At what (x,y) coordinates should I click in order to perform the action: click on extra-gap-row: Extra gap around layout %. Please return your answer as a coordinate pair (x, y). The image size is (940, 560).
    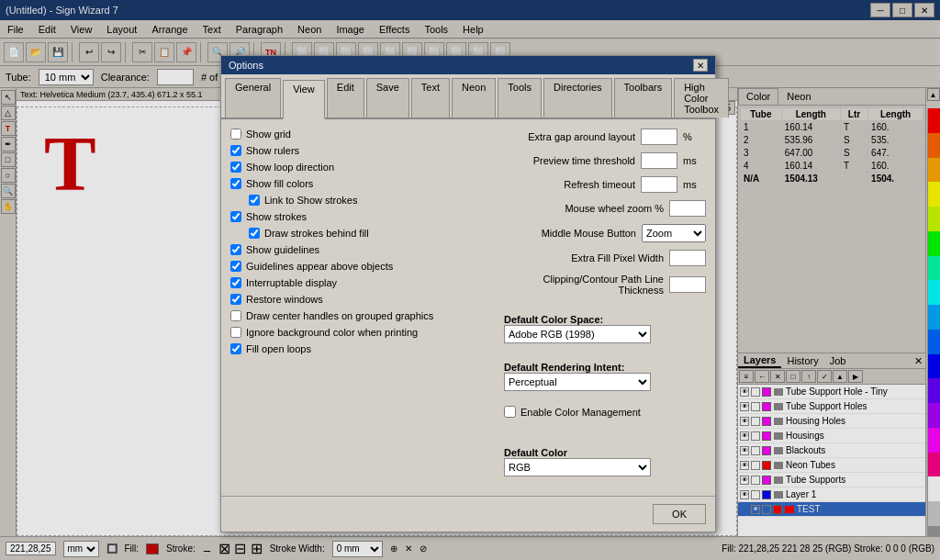
    Looking at the image, I should click on (605, 137).